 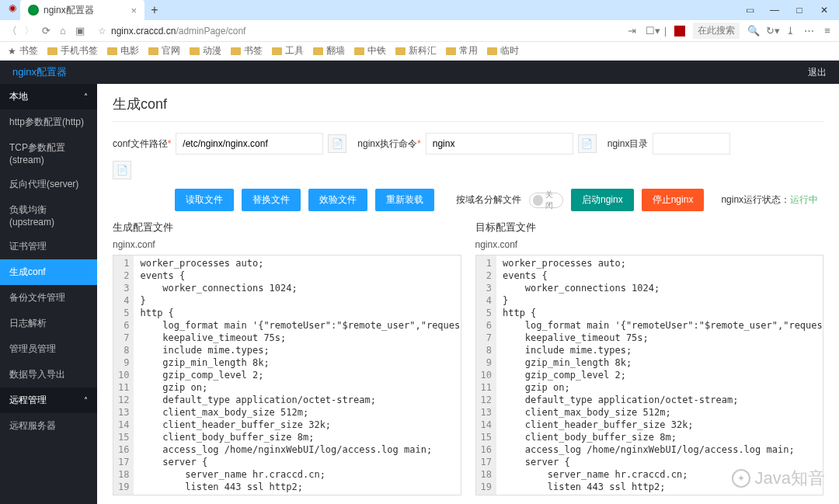 I want to click on tab-close-icon: ×, so click(x=134, y=11).